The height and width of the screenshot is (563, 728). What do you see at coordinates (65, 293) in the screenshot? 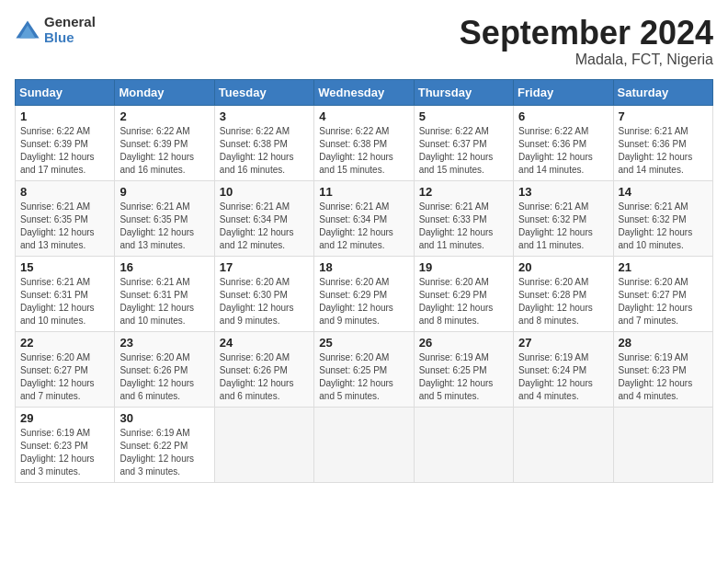
I see `calendar-cell: 15 Sunrise: 6:21 AM Sunset: 6:31 PM Dayl…` at bounding box center [65, 293].